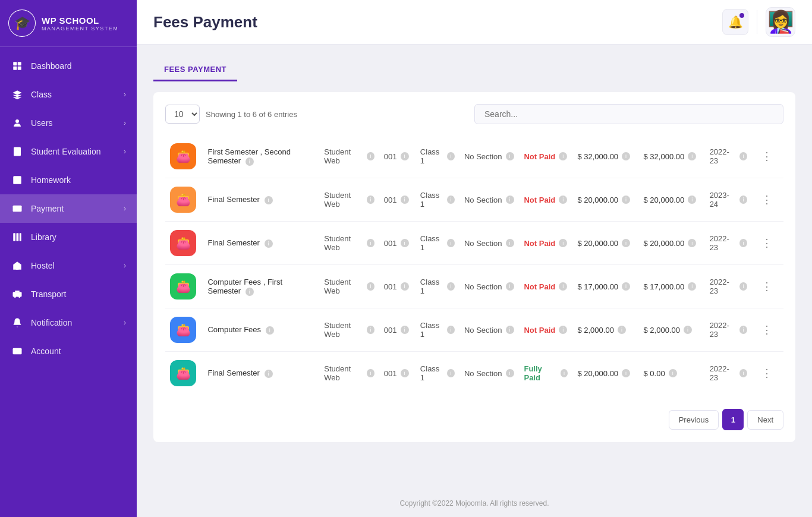 This screenshot has height=517, width=812. Describe the element at coordinates (596, 330) in the screenshot. I see `total-amount: $ 2,000.00` at that location.